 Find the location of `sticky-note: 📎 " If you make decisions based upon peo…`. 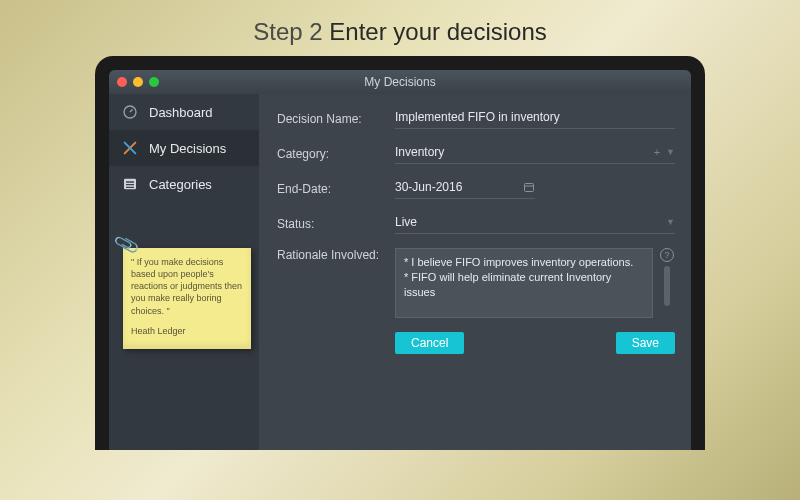

sticky-note: 📎 " If you make decisions based upon peo… is located at coordinates (184, 304).